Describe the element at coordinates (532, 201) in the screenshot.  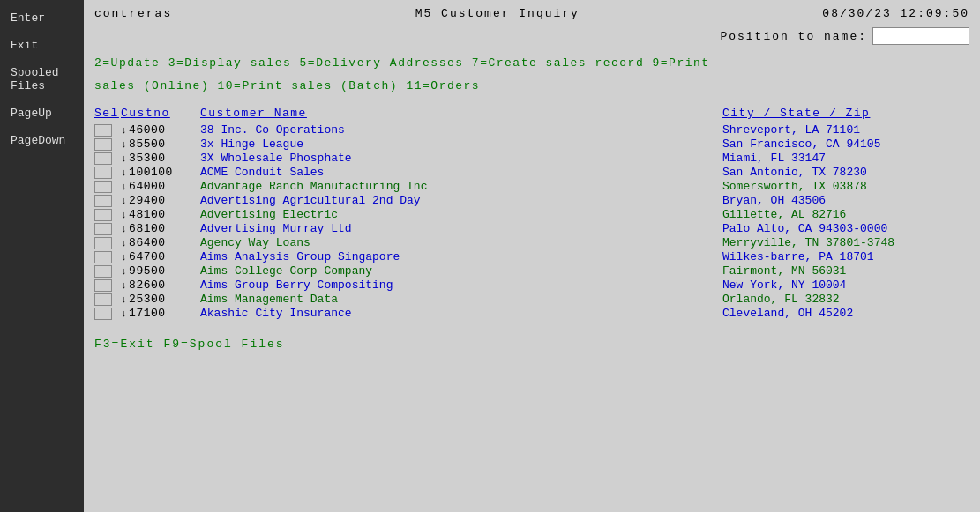
I see `table-row: ↓29400Advertising Agricultural 2nd DayBr…` at that location.